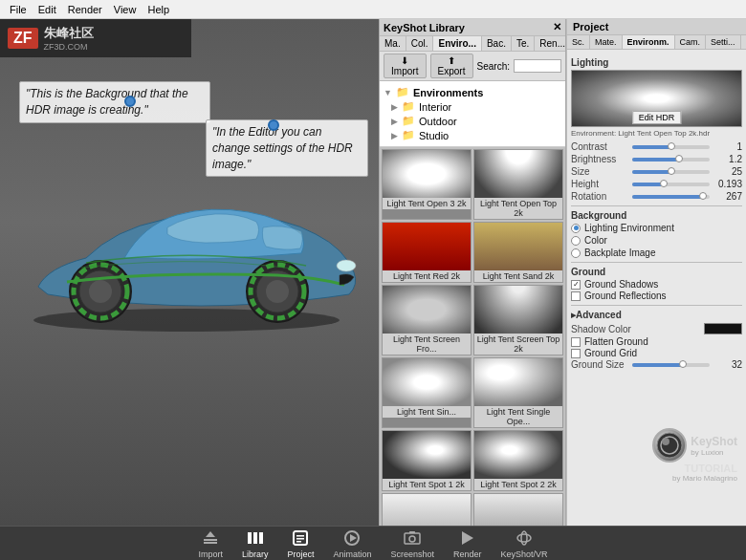 The width and height of the screenshot is (746, 560). Describe the element at coordinates (210, 544) in the screenshot. I see `bottom-btn-import: Import` at that location.